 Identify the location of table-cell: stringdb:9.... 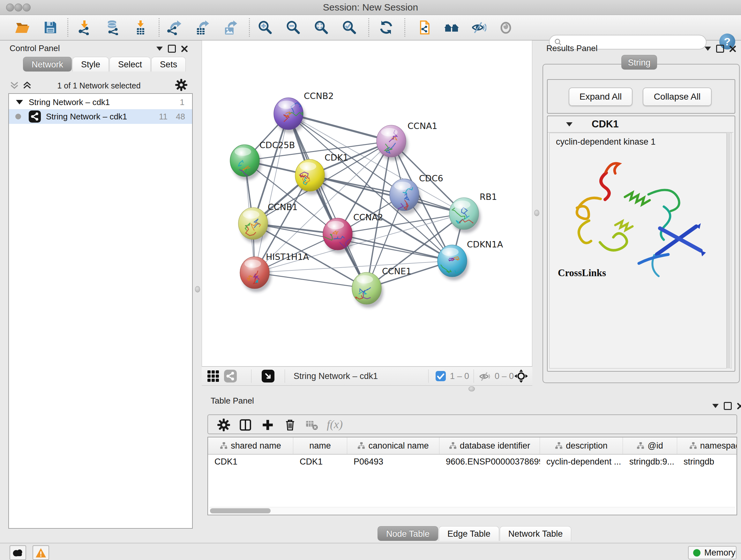
(650, 462).